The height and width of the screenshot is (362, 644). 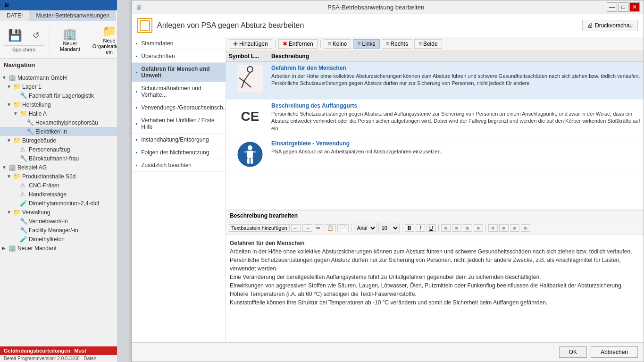 I want to click on beide-button: ≡ Beide, so click(x=428, y=44).